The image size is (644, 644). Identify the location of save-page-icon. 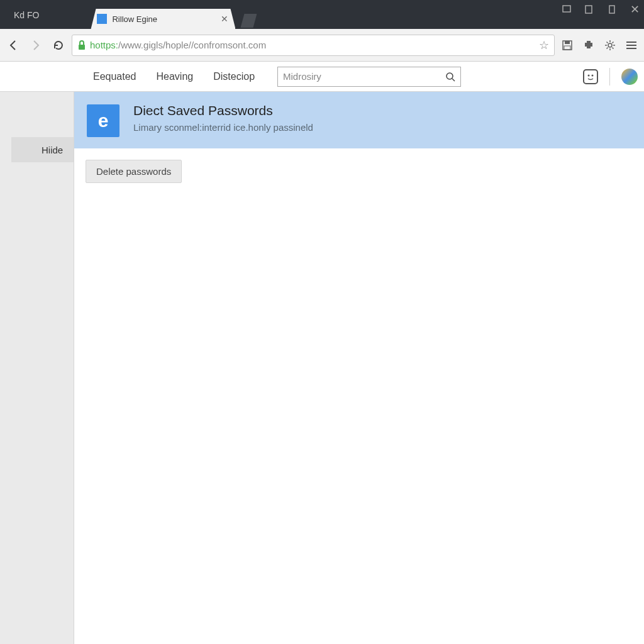
(567, 45).